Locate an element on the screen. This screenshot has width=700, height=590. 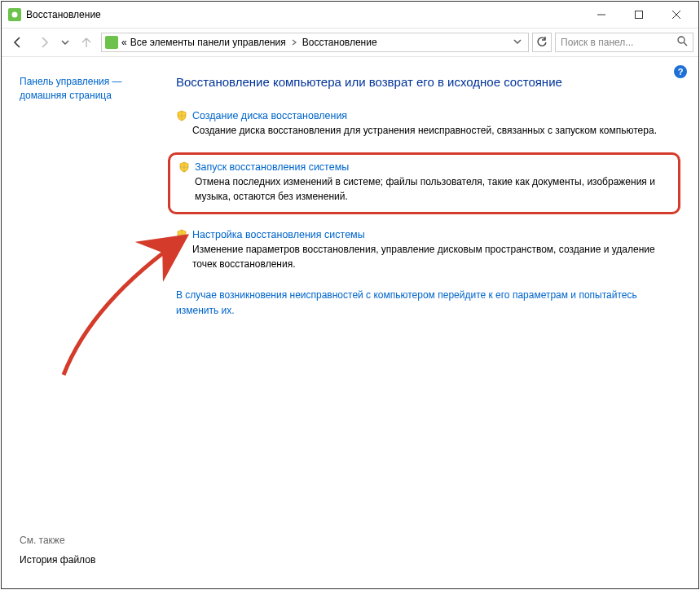
configure-restore-link: Настройка восстановления системы is located at coordinates (279, 235).